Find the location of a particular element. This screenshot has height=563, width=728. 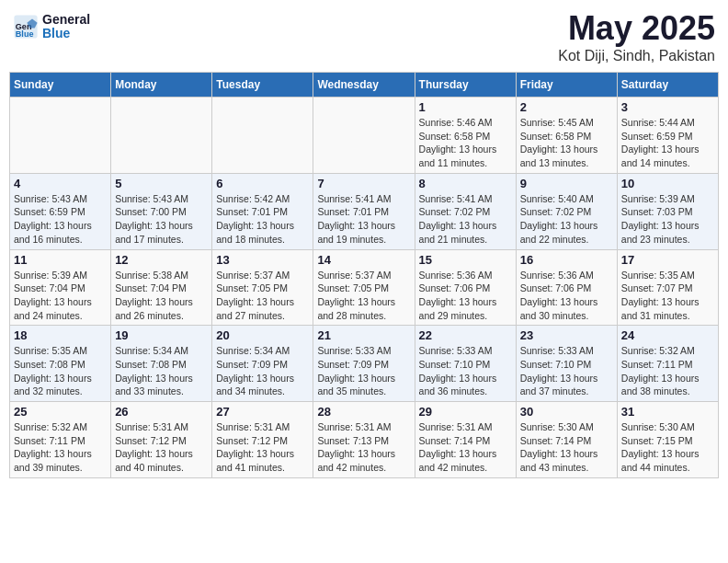

day-number: 17 is located at coordinates (667, 259).